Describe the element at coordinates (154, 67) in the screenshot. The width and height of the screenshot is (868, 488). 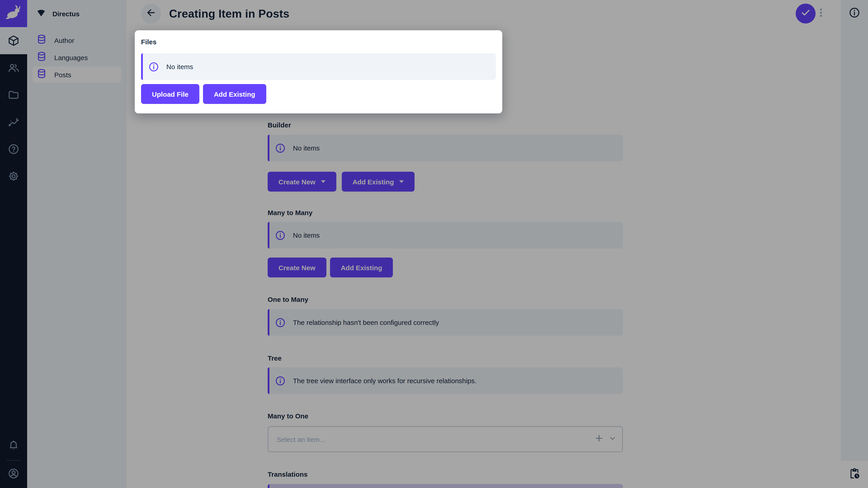
I see `info-icon` at that location.